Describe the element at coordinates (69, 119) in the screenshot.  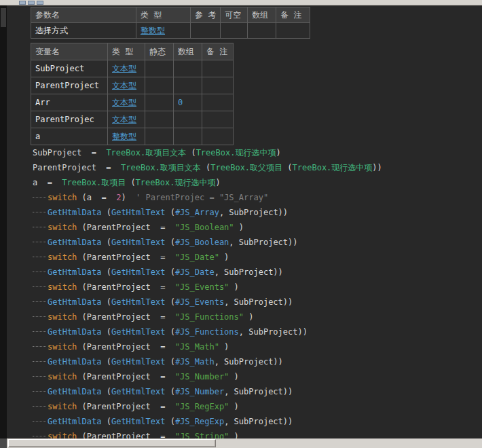
I see `var-cell-name: ParentProjec` at that location.